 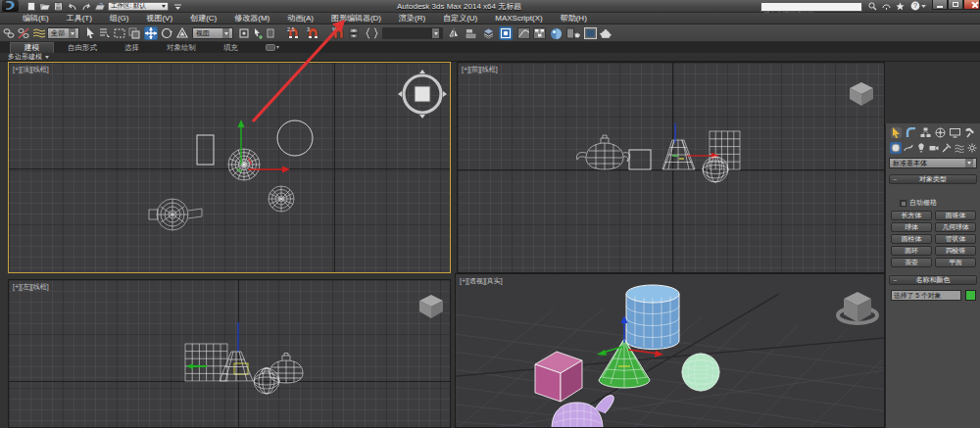 I want to click on menu-customize: 自定义(U), so click(x=461, y=18).